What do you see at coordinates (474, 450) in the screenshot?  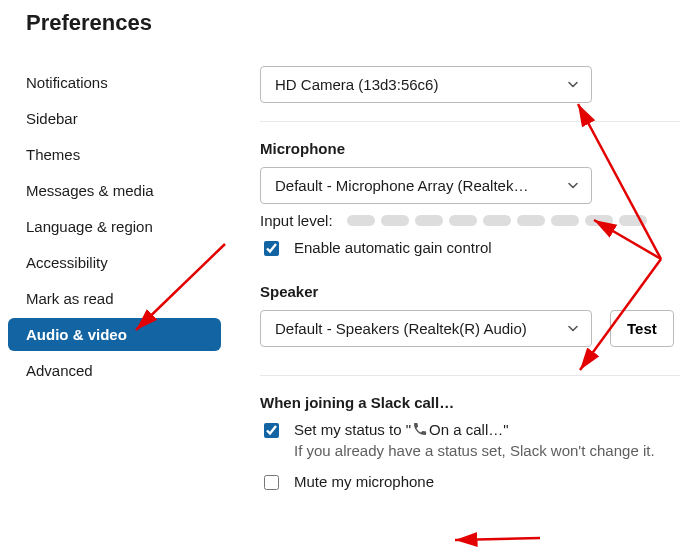 I see `set-status-note: If you already have a status set, Slack …` at bounding box center [474, 450].